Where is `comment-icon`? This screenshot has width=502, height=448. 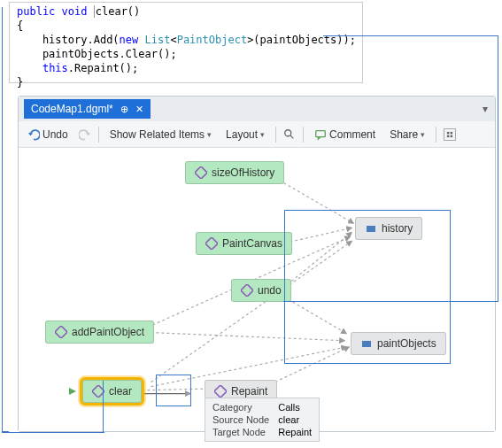 comment-icon is located at coordinates (321, 135).